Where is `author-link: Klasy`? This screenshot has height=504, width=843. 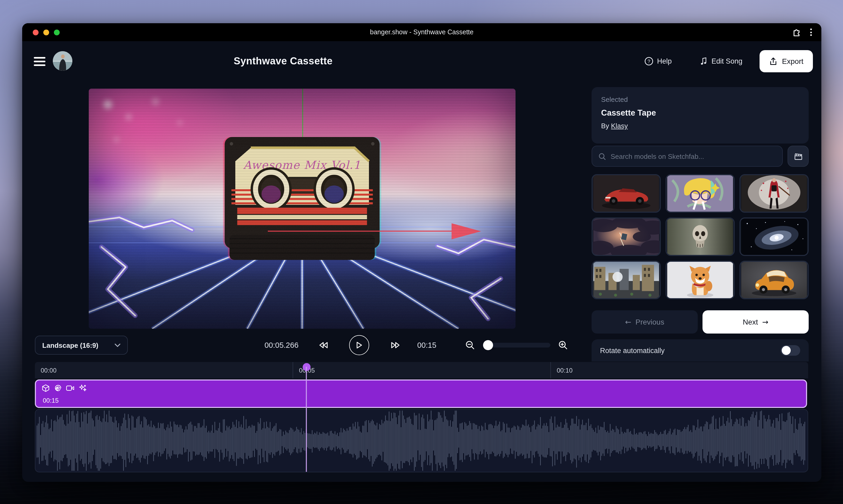 author-link: Klasy is located at coordinates (620, 126).